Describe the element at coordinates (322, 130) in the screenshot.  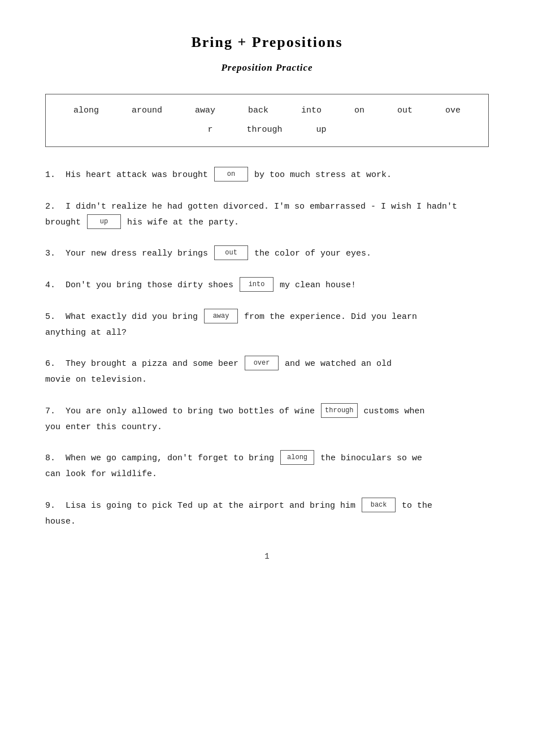
I see `word-up: up` at that location.